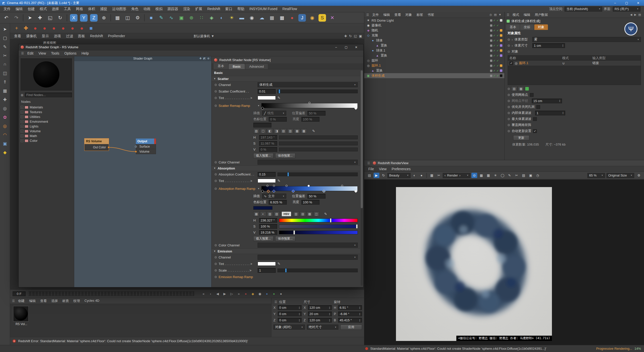  What do you see at coordinates (316, 196) in the screenshot?
I see `bias-input: 50 %` at bounding box center [316, 196].